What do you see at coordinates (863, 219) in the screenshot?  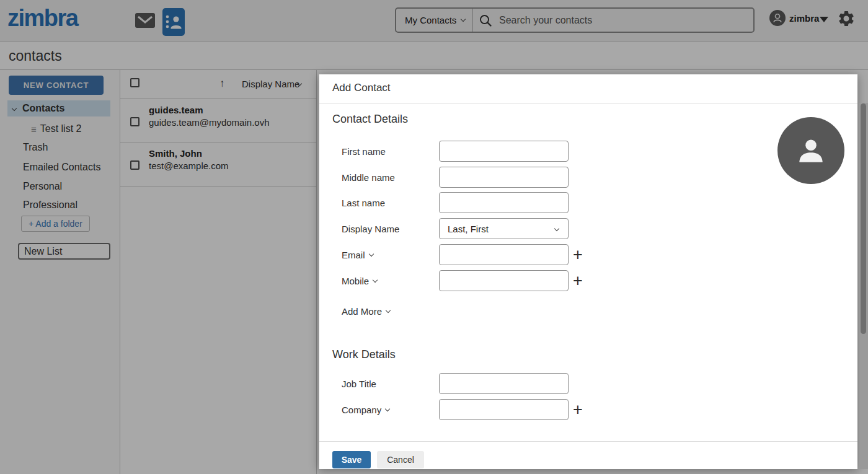 I see `scrollbar-thumb` at bounding box center [863, 219].